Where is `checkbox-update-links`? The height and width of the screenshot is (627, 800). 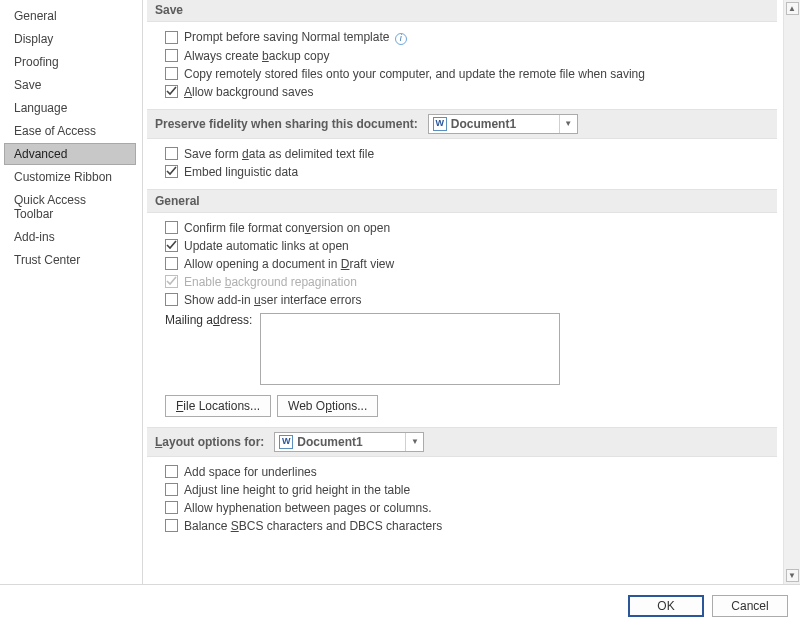 checkbox-update-links is located at coordinates (172, 246).